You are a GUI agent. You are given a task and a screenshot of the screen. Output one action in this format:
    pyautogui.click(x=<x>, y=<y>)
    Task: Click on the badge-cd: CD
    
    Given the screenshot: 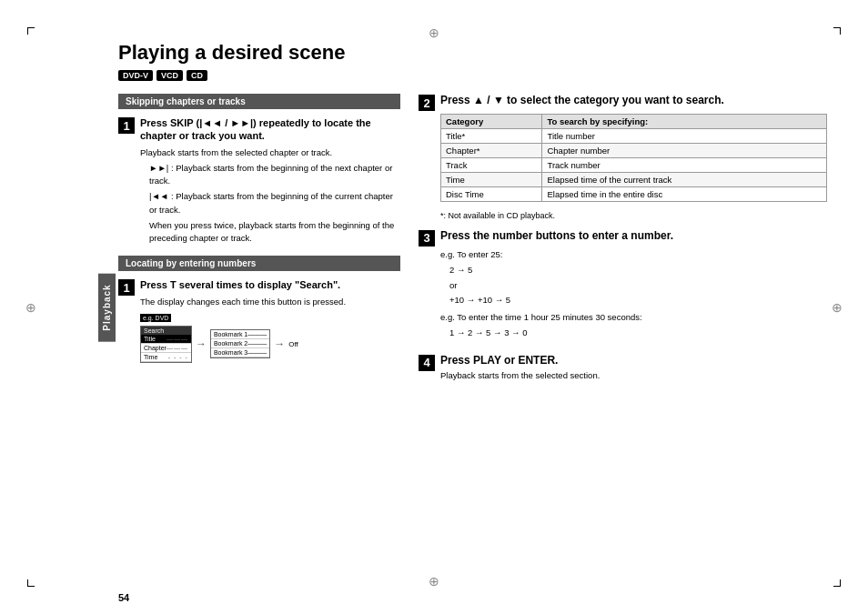 What is the action you would take?
    pyautogui.click(x=197, y=75)
    